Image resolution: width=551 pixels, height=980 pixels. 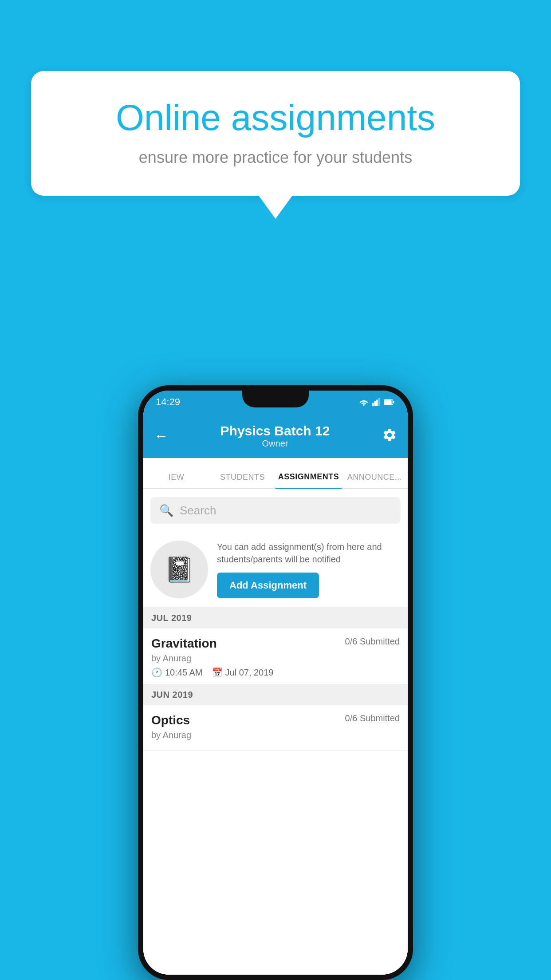 I want to click on promo-description: You can add assignment(s) from here and …, so click(x=309, y=553).